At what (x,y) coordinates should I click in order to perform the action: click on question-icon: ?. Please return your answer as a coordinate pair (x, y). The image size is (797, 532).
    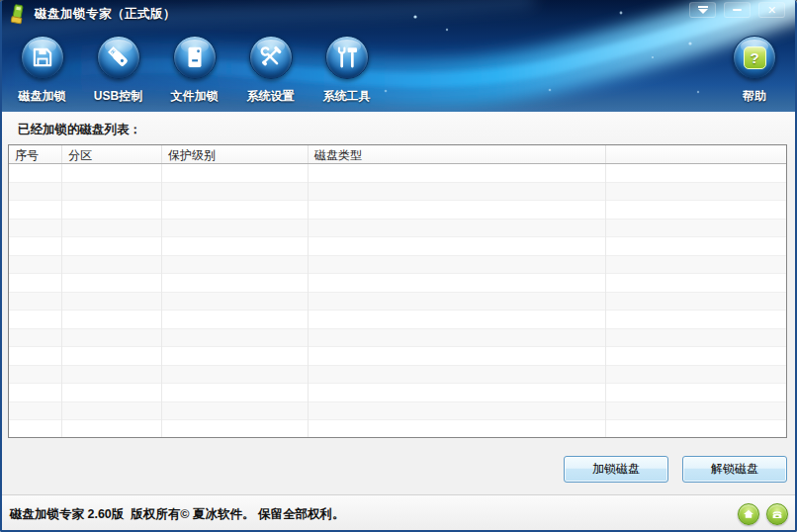
    Looking at the image, I should click on (754, 57).